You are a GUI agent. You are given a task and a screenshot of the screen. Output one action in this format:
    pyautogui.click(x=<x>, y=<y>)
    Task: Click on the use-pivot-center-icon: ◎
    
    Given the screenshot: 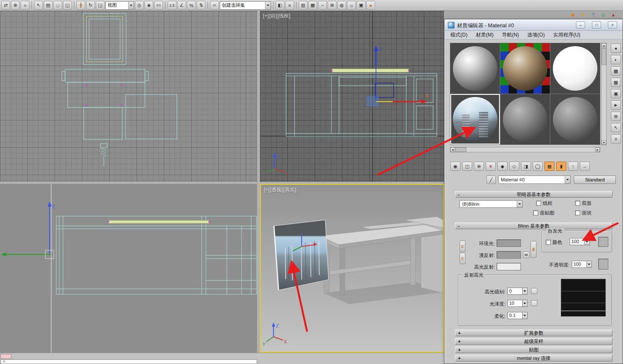 What is the action you would take?
    pyautogui.click(x=139, y=5)
    